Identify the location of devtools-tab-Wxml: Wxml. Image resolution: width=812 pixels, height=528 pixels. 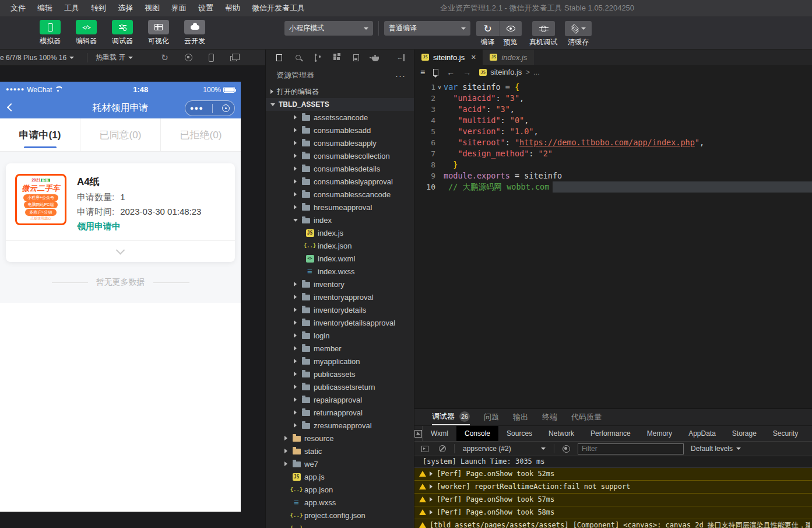
(440, 433).